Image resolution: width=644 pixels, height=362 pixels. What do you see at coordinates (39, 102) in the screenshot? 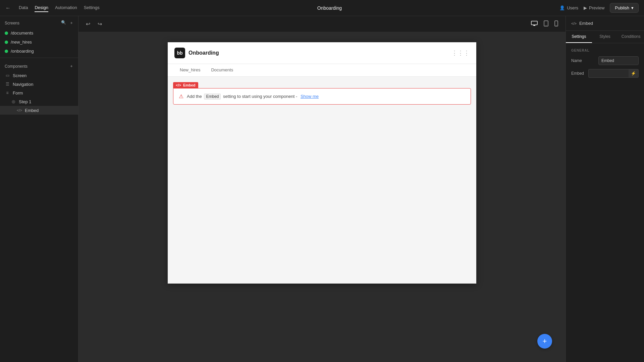
I see `component-step1: ◎ Step 1` at bounding box center [39, 102].